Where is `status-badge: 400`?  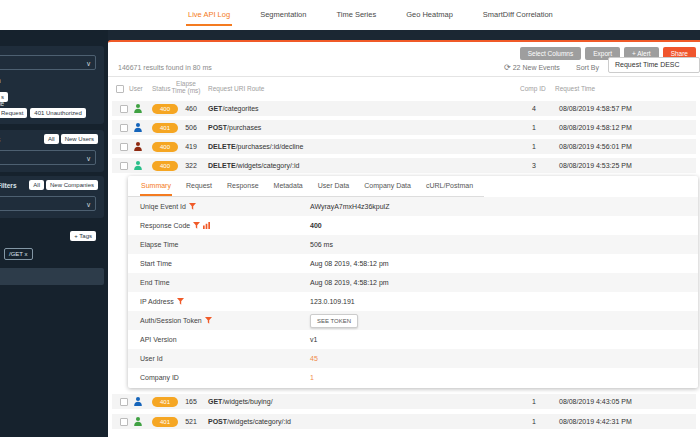
status-badge: 400 is located at coordinates (165, 109).